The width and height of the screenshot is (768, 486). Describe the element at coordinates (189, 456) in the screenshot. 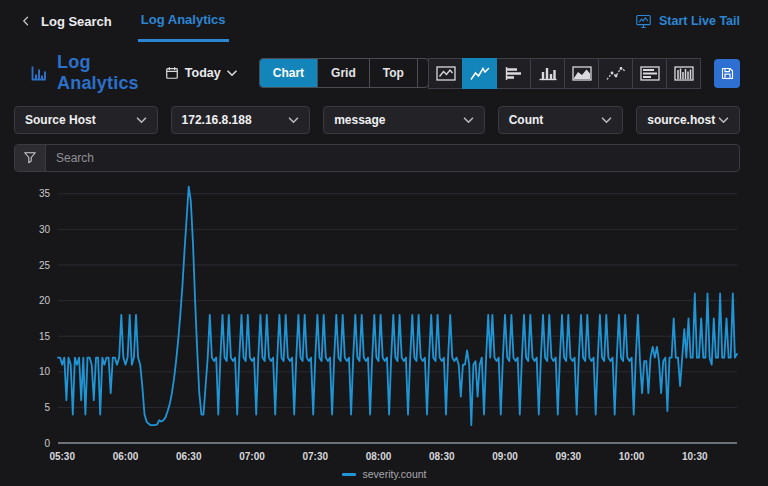

I see `svg-text: 06:30` at that location.